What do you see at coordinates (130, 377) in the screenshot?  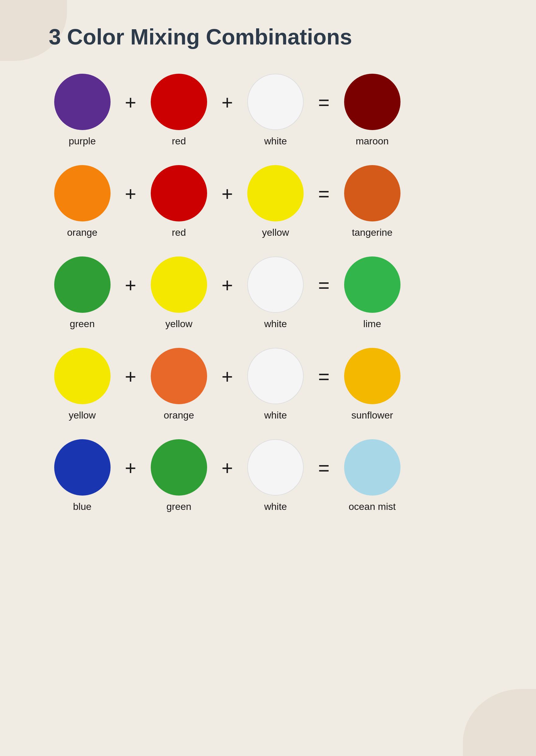 I see `row4-plus1-operator: +` at bounding box center [130, 377].